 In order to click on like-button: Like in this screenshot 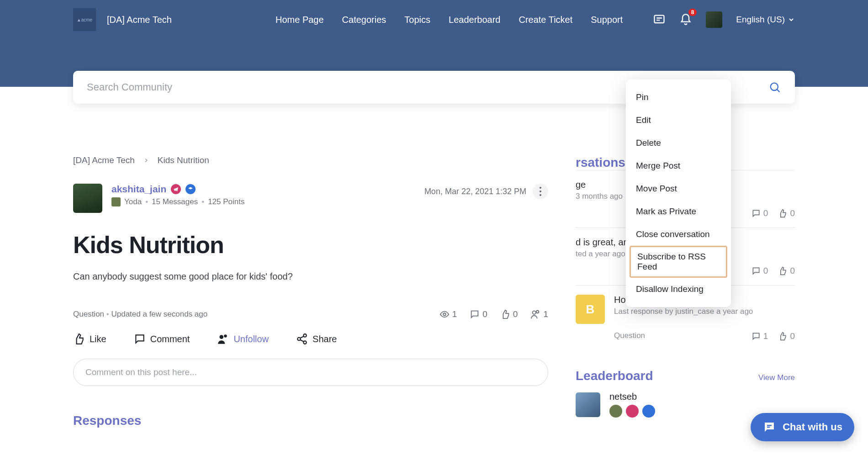, I will do `click(90, 339)`.